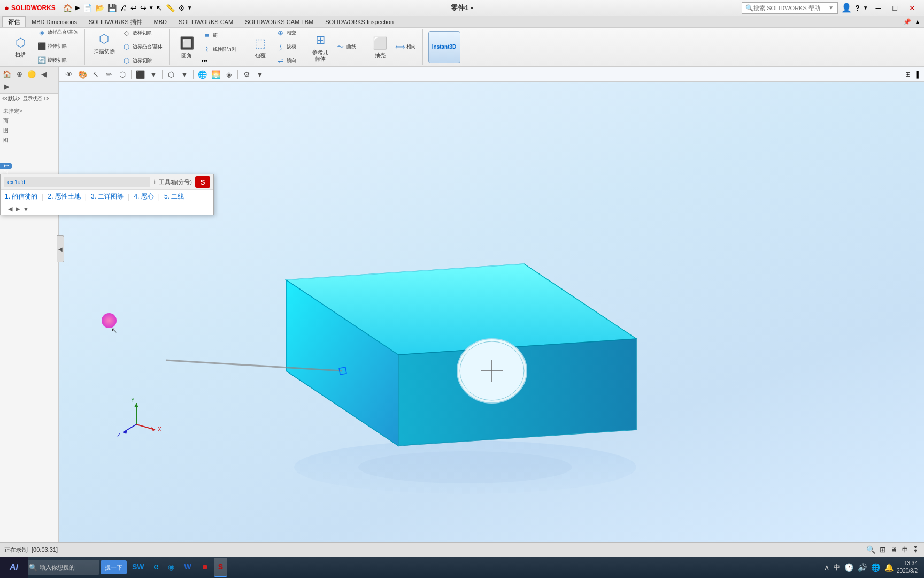 This screenshot has width=924, height=578. What do you see at coordinates (791, 8) in the screenshot?
I see `search-input` at bounding box center [791, 8].